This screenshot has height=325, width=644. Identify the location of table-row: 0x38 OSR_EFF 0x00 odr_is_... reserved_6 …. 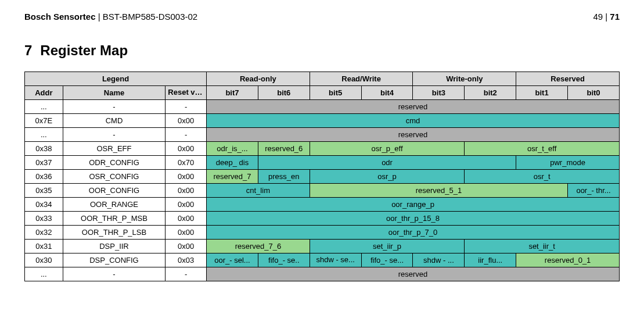
(322, 149).